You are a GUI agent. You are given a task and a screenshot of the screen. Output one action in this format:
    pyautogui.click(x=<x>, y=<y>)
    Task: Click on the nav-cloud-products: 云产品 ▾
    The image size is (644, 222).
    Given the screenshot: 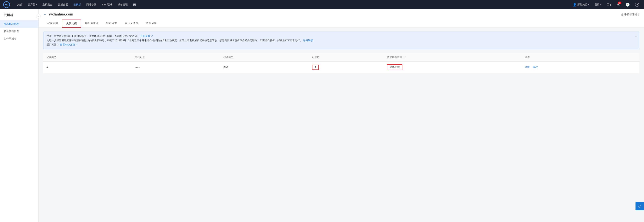 What is the action you would take?
    pyautogui.click(x=32, y=5)
    